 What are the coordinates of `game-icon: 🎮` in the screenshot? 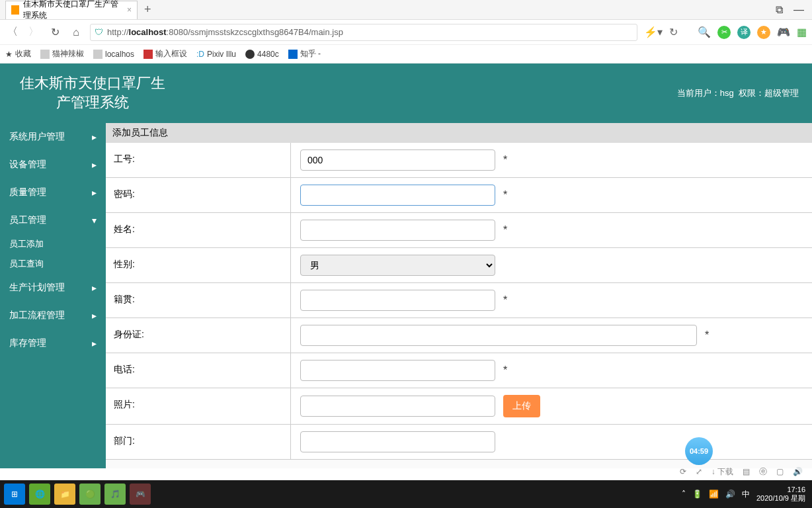 It's located at (784, 32).